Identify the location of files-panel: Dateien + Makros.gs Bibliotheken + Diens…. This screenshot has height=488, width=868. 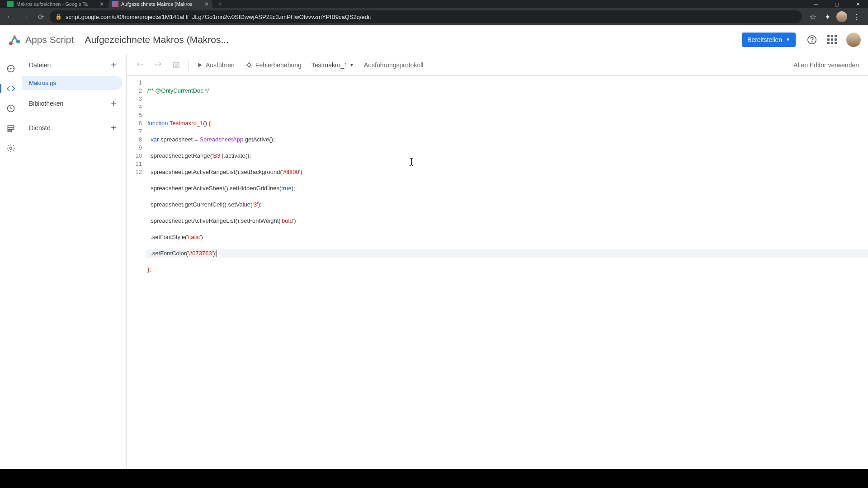
(74, 262).